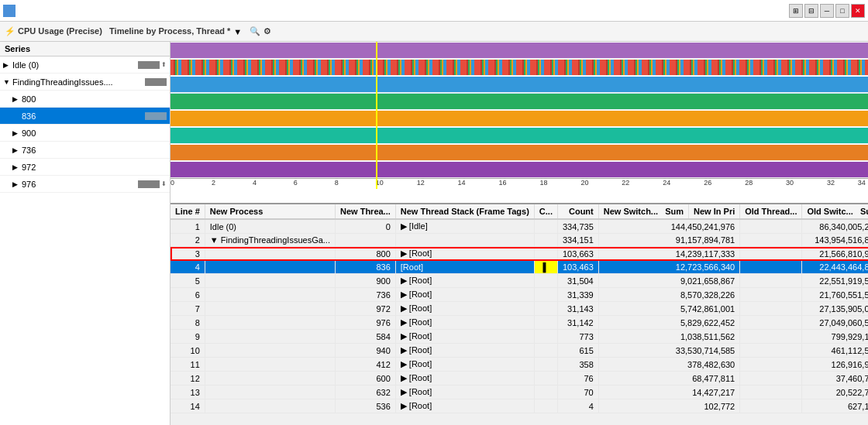 This screenshot has width=868, height=425. Describe the element at coordinates (811, 11) in the screenshot. I see `tile2-btn: ⊟` at that location.